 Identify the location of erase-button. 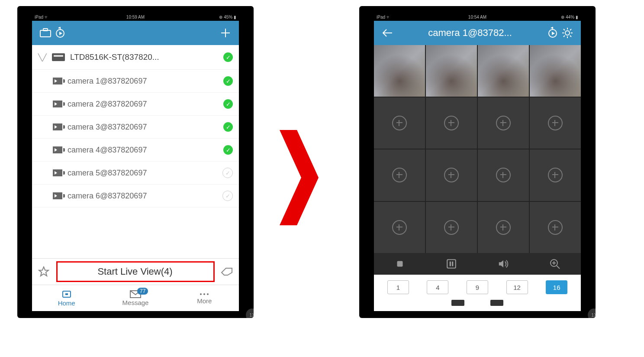
(227, 272).